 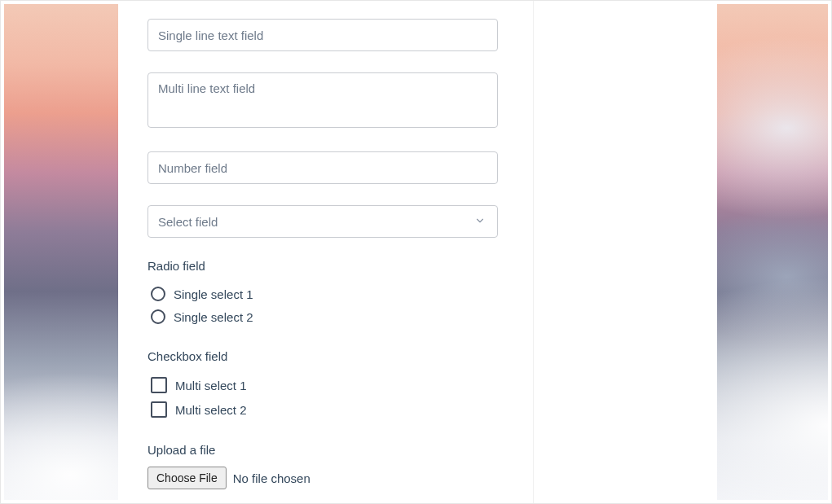 I want to click on checkbox-option-label: Multi select 1, so click(x=211, y=386).